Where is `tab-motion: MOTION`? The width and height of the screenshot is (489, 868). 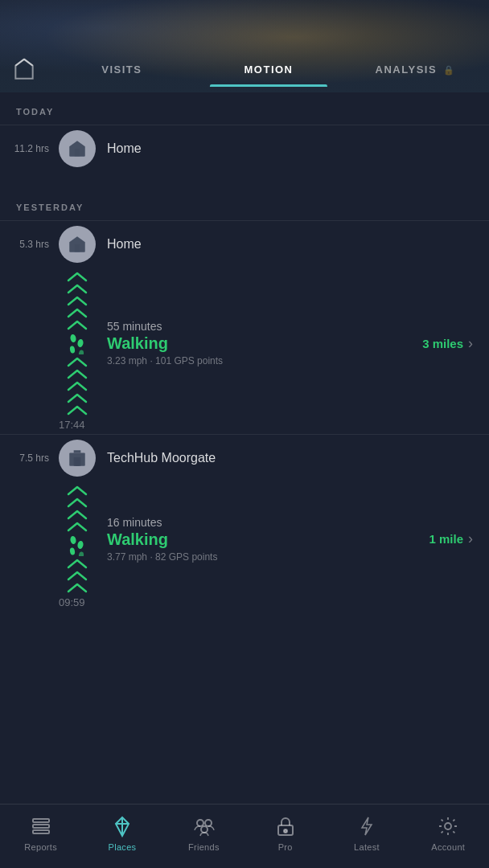
tab-motion: MOTION is located at coordinates (269, 76).